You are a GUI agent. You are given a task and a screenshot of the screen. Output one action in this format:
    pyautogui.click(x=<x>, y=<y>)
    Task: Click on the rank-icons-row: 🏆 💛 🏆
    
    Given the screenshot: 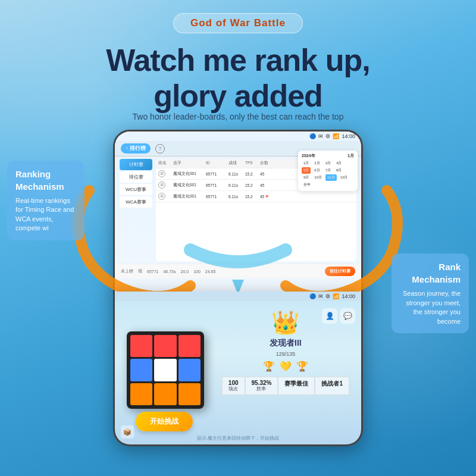 What is the action you would take?
    pyautogui.click(x=286, y=367)
    